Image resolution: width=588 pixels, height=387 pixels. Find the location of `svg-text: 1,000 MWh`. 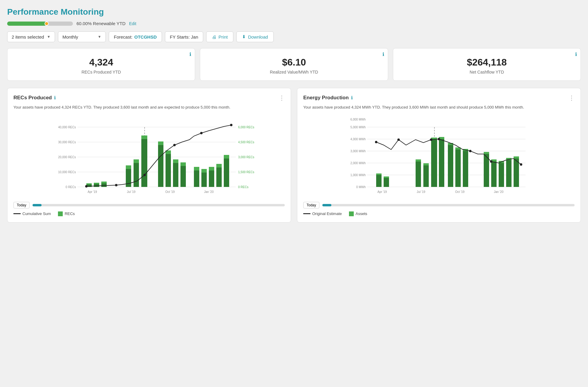

svg-text: 1,000 MWh is located at coordinates (358, 175).